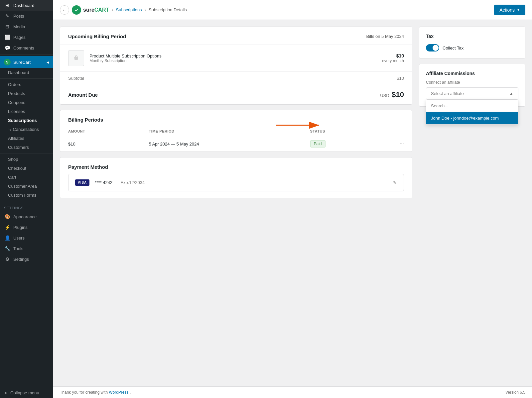 The image size is (532, 398). What do you see at coordinates (27, 94) in the screenshot?
I see `sidebar-sub-products: Products` at bounding box center [27, 94].